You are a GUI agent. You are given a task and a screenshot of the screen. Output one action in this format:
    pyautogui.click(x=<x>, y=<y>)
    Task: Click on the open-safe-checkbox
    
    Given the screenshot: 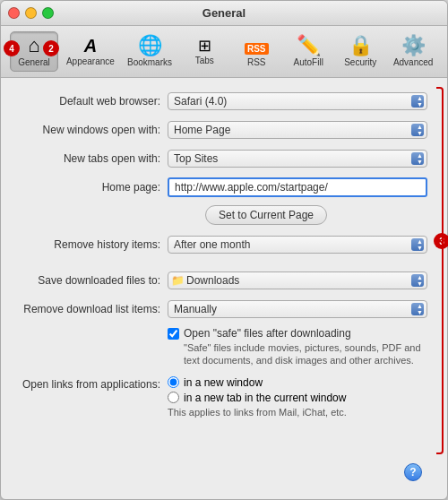 What is the action you would take?
    pyautogui.click(x=174, y=333)
    